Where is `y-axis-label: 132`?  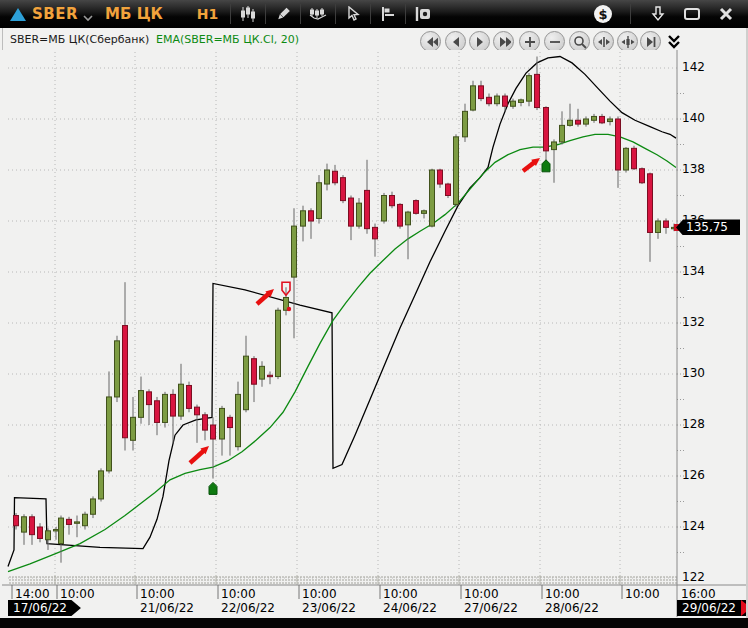
y-axis-label: 132 is located at coordinates (694, 322).